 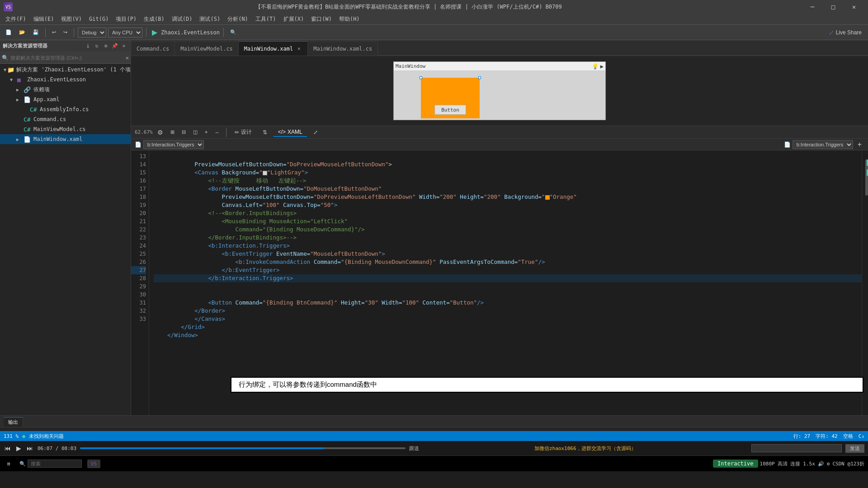 What do you see at coordinates (176, 335) in the screenshot?
I see `code-line-33: </Window>` at bounding box center [176, 335].